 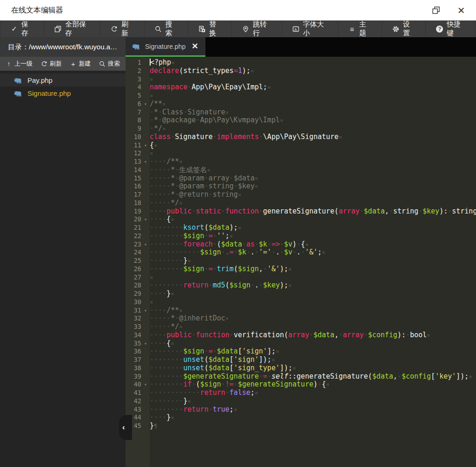 I want to click on toolbar-button-shortcuts: ?快捷键, so click(x=451, y=29).